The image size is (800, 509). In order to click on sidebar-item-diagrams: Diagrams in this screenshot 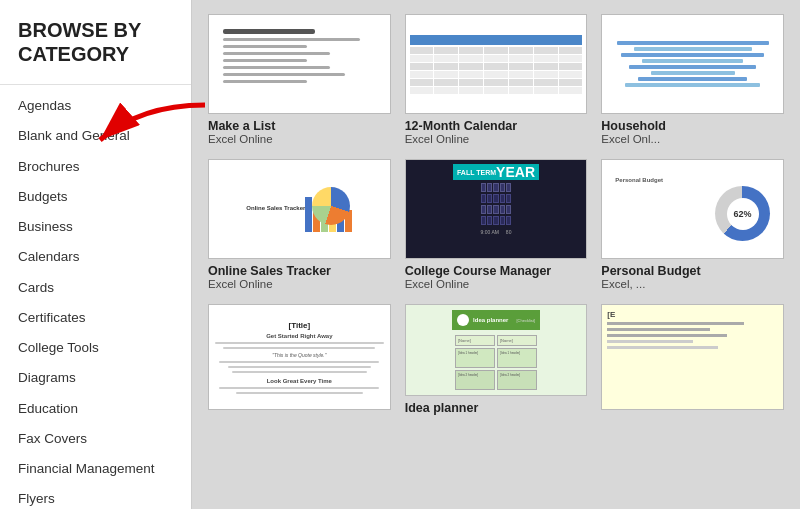, I will do `click(96, 378)`.